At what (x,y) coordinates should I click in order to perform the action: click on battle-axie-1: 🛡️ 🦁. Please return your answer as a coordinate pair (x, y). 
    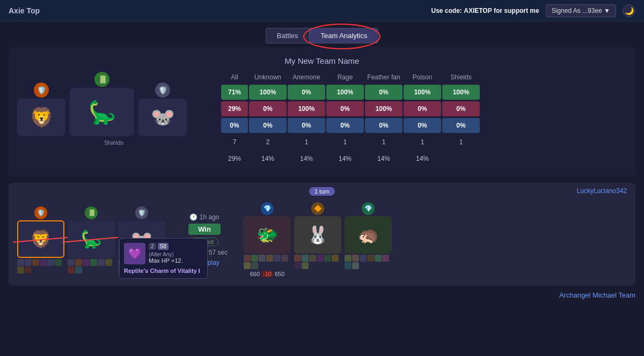
    Looking at the image, I should click on (41, 240).